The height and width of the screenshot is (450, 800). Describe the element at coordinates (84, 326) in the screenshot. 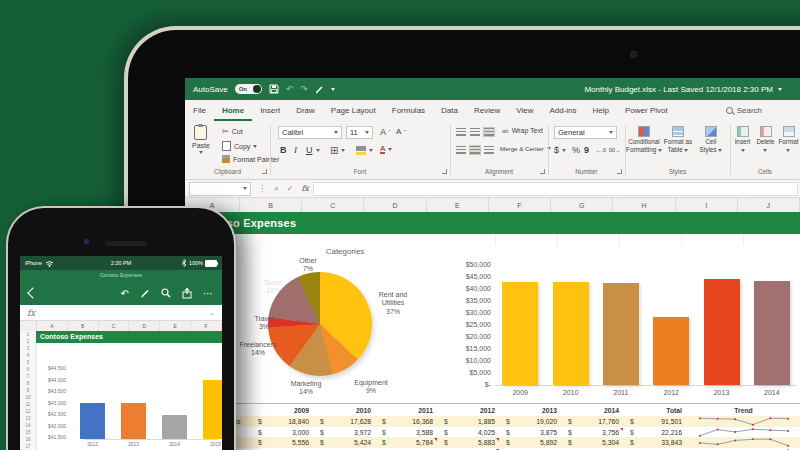

I see `phone-column-header-B: B` at that location.